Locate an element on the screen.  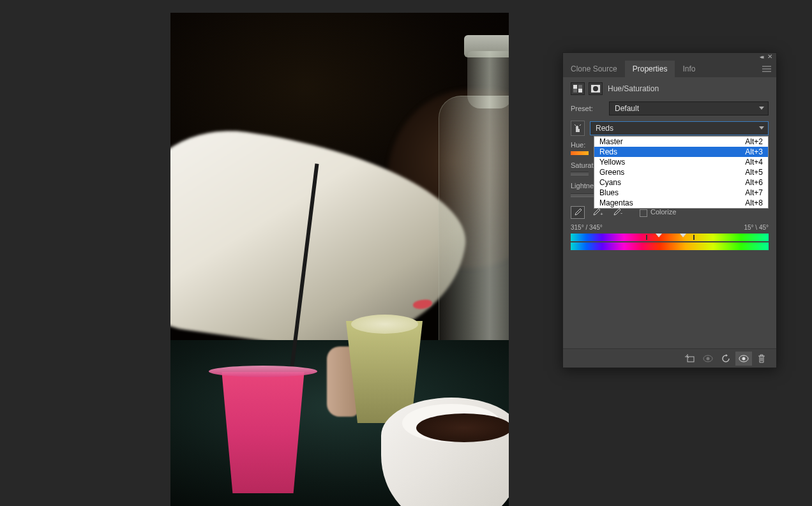
adjustment-type-icon is located at coordinates (578, 89).